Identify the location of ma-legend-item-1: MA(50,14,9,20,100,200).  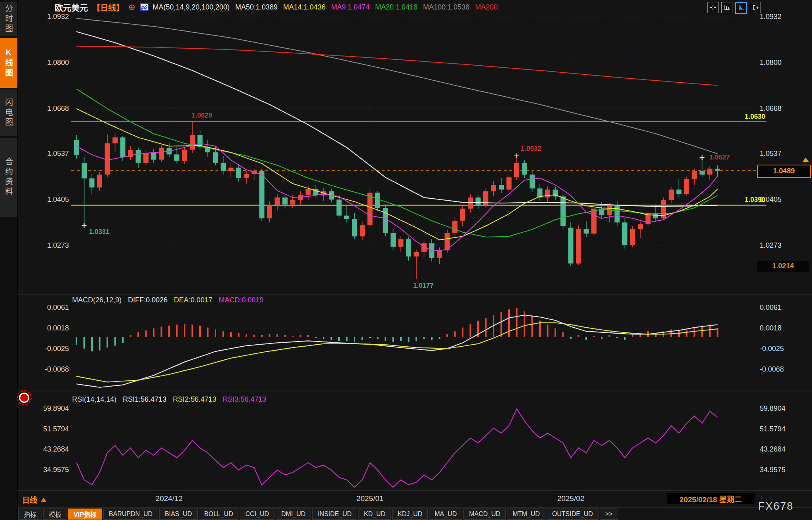
(191, 7).